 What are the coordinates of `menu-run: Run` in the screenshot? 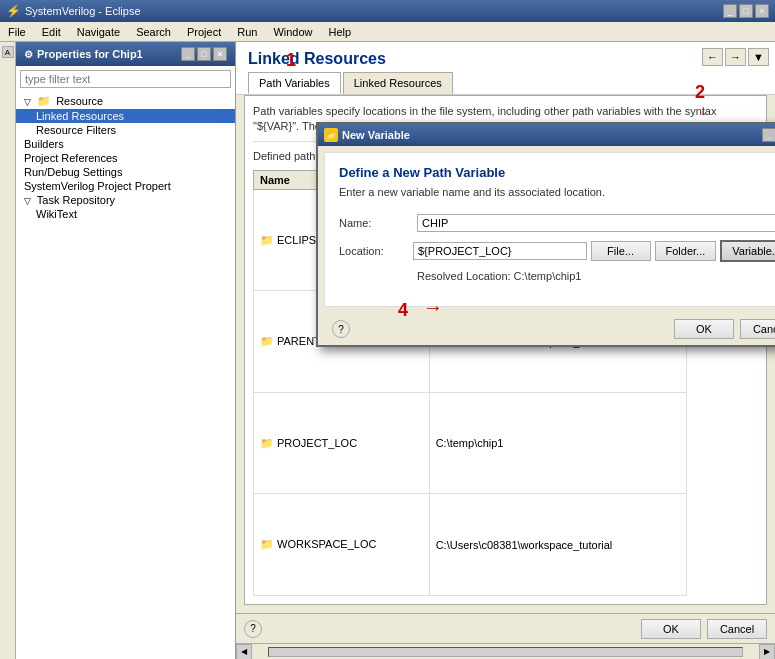 It's located at (247, 32).